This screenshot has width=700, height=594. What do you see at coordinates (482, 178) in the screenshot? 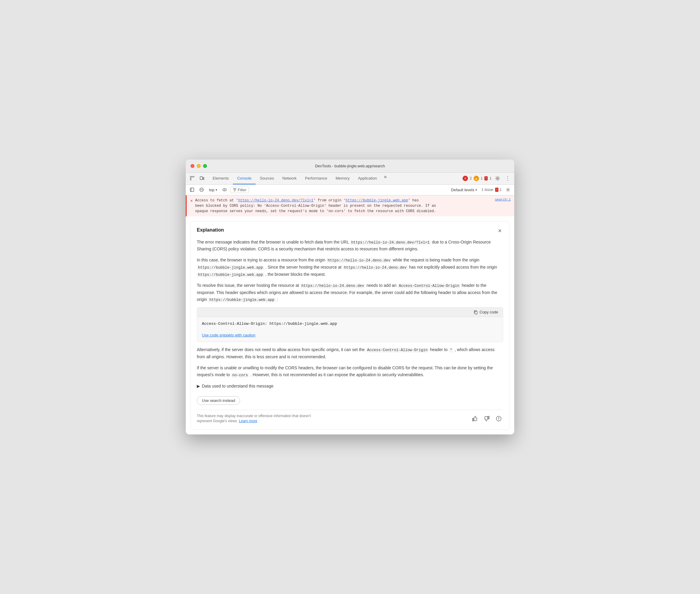
I see `warn-count: 1` at bounding box center [482, 178].